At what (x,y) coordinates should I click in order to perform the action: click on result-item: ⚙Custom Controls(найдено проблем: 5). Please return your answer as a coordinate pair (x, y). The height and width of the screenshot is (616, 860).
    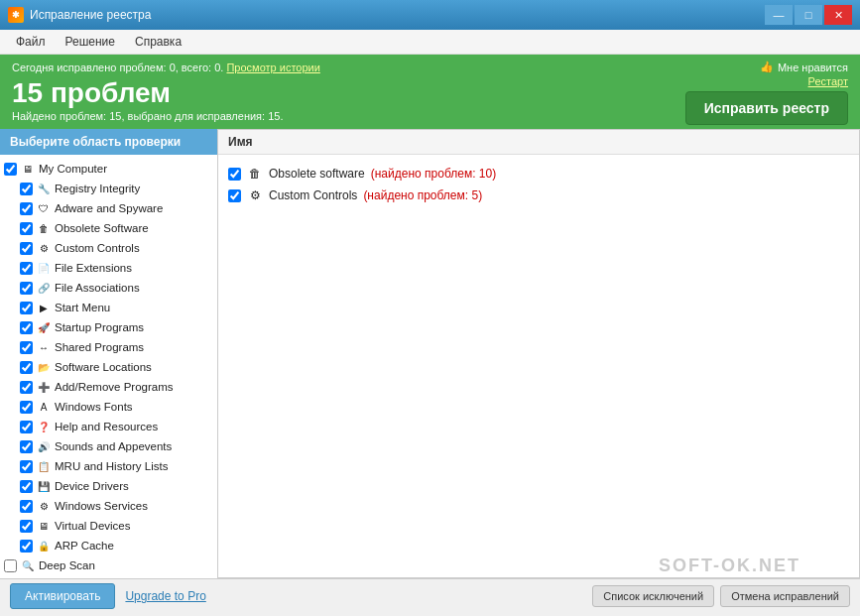
    Looking at the image, I should click on (539, 195).